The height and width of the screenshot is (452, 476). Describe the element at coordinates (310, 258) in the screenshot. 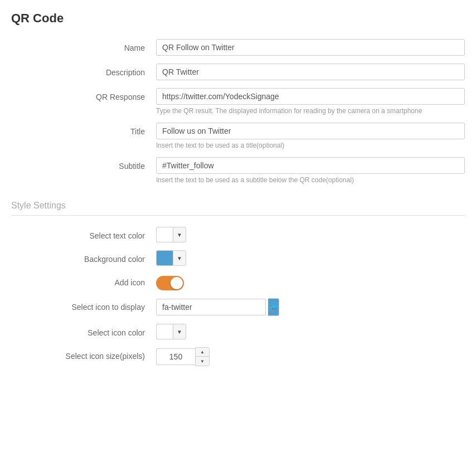

I see `bg-color-field-wrapper: ▼` at that location.